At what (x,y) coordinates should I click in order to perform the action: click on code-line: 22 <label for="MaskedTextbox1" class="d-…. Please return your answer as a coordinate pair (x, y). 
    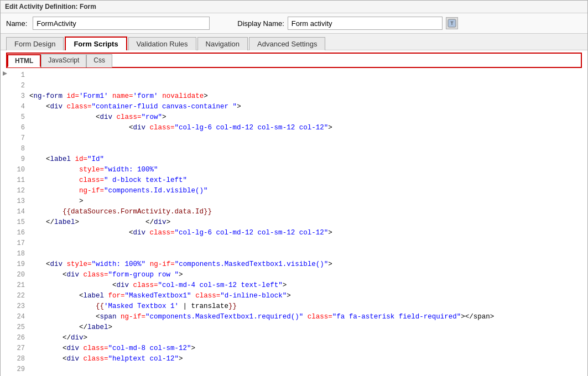
    Looking at the image, I should click on (294, 296).